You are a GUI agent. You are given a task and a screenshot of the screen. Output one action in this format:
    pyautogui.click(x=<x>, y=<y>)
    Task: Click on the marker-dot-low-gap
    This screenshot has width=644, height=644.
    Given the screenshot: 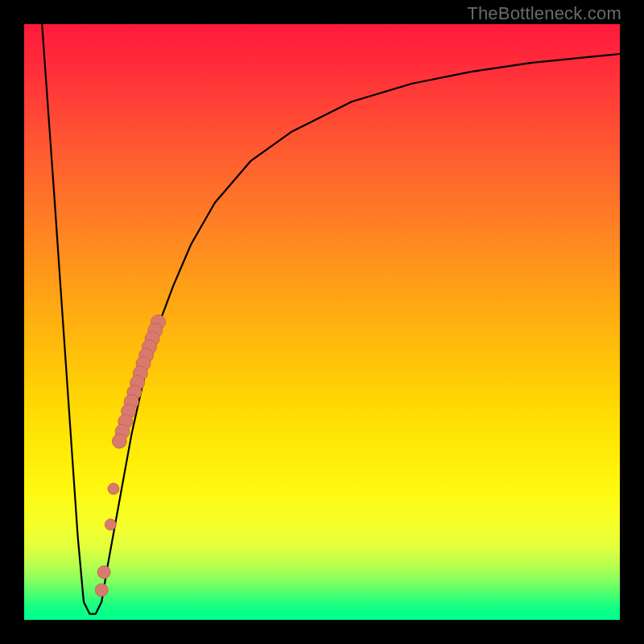 What is the action you would take?
    pyautogui.click(x=110, y=525)
    